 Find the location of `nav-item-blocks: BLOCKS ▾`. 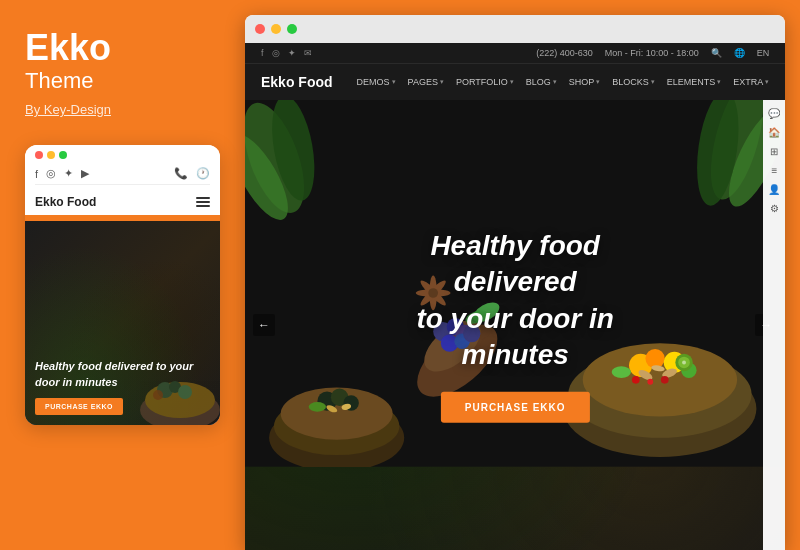

nav-item-blocks: BLOCKS ▾ is located at coordinates (634, 82).